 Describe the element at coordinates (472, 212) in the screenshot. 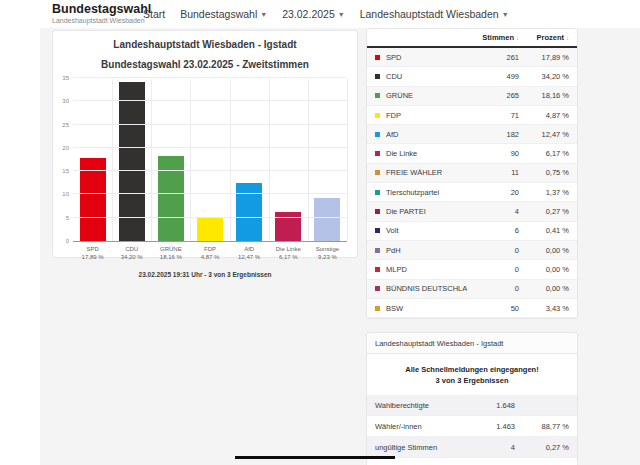

I see `table-row: Die PARTEI40,27 %` at that location.